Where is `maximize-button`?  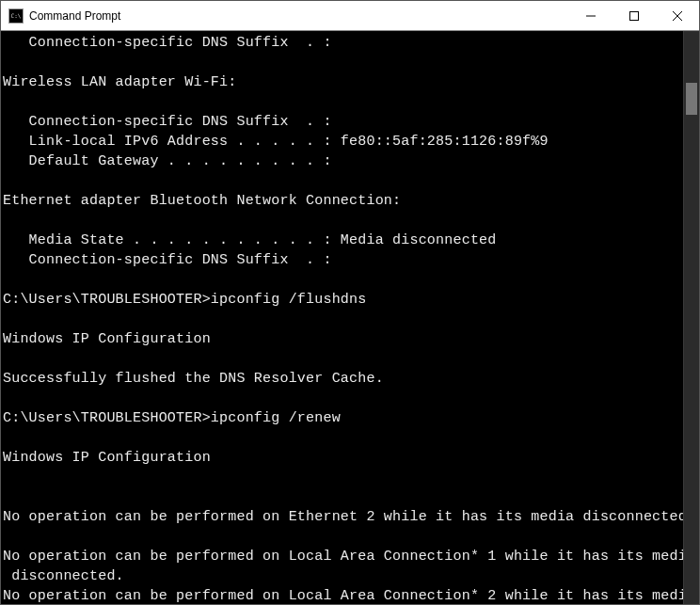 maximize-button is located at coordinates (634, 15).